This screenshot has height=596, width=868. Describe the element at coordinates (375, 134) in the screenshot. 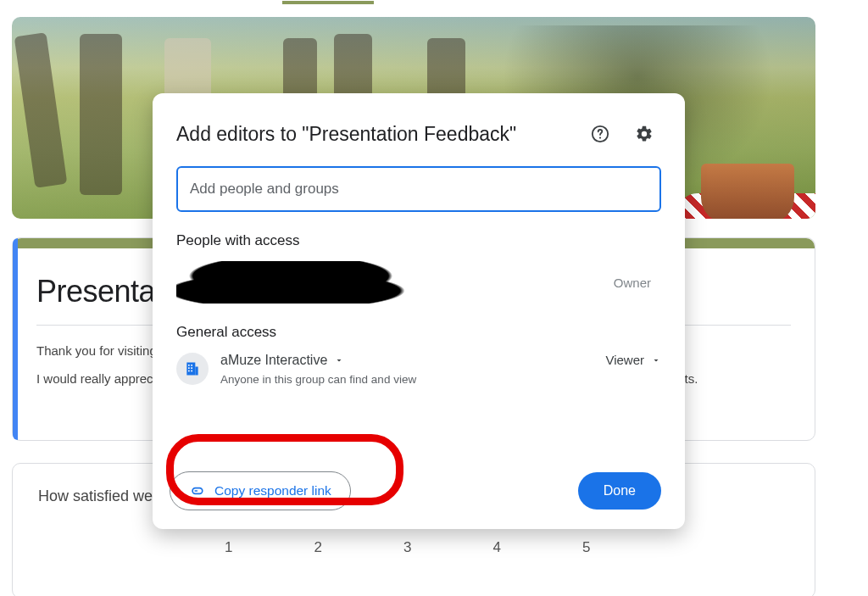

I see `dialog-title: Add editors to "Presentation Feedback"` at that location.